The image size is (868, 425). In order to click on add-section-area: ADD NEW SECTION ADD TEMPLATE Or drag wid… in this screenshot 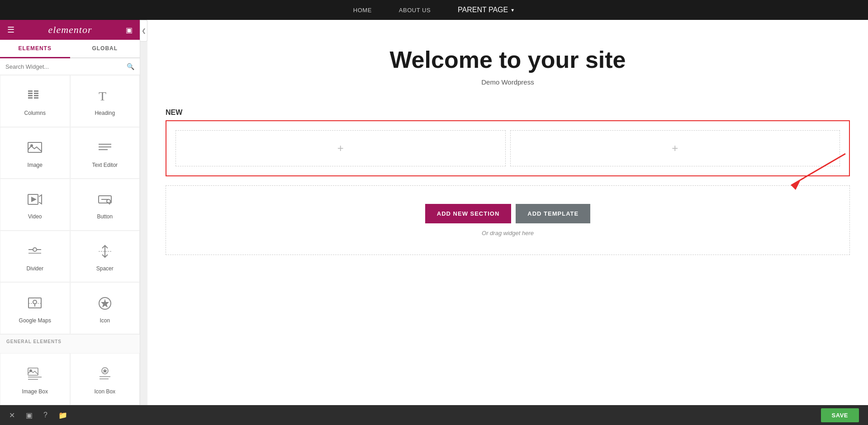, I will do `click(508, 220)`.